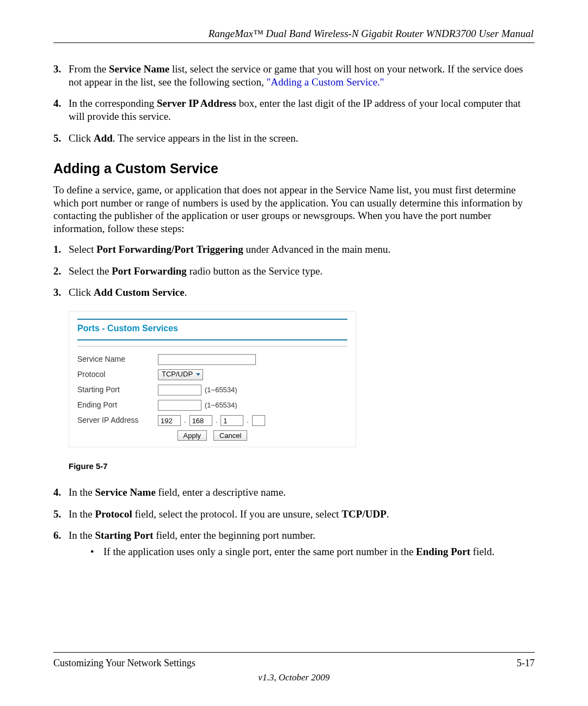 The width and height of the screenshot is (588, 706). Describe the element at coordinates (180, 405) in the screenshot. I see `ending-port-input` at that location.